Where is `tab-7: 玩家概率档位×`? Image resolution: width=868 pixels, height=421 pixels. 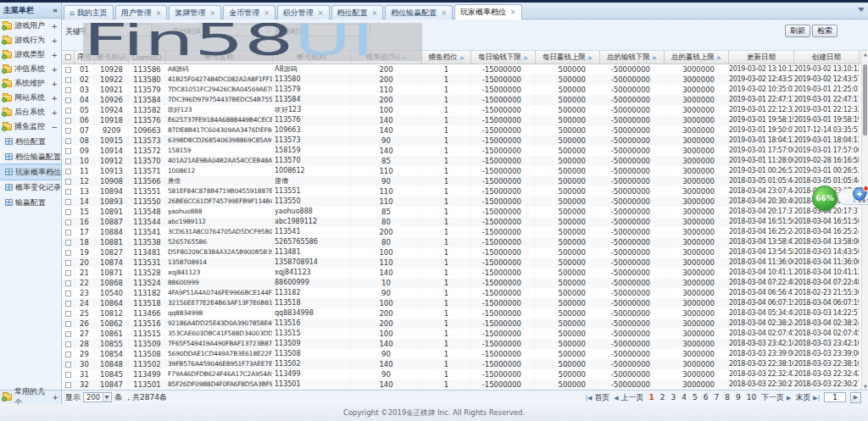 tab-7: 玩家概率档位× is located at coordinates (488, 12).